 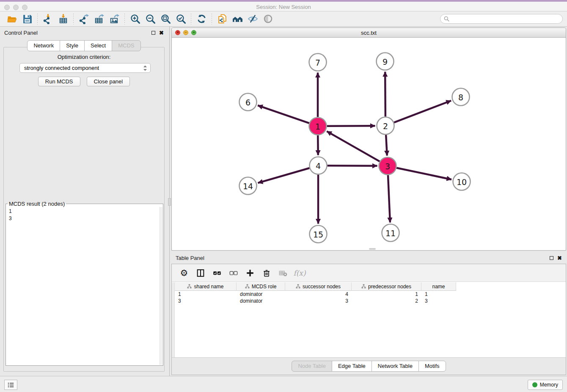 I want to click on table-cell: 2, so click(x=387, y=301).